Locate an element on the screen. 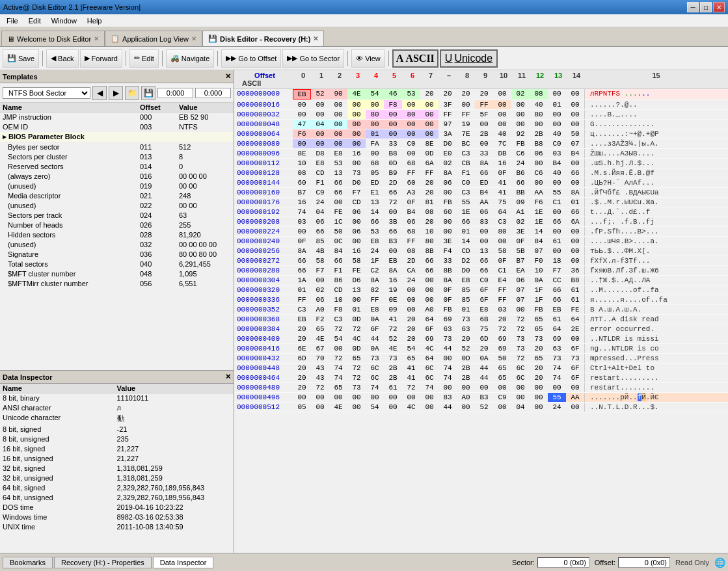 This screenshot has width=728, height=571. tab-welcome: 🖥 Welcome to Disk Editor ✕ is located at coordinates (53, 38).